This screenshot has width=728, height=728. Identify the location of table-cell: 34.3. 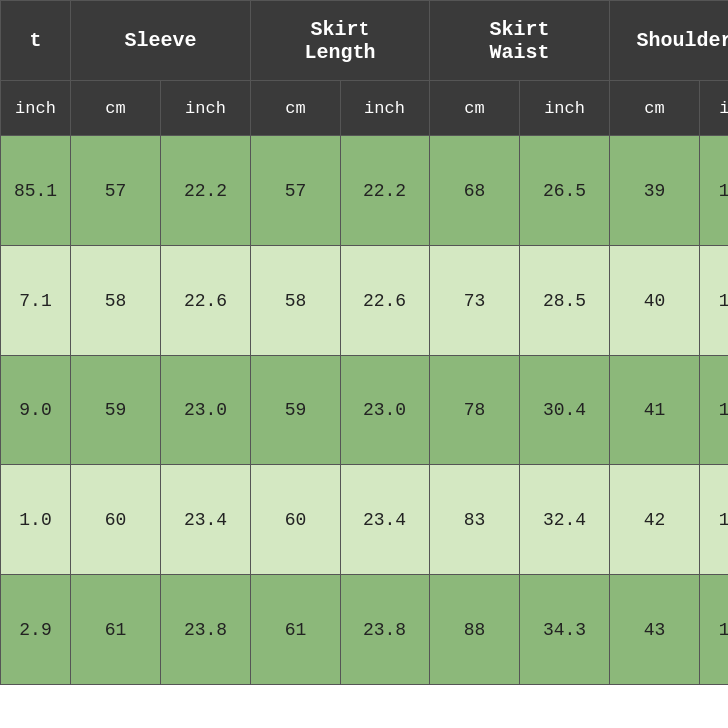
(565, 630).